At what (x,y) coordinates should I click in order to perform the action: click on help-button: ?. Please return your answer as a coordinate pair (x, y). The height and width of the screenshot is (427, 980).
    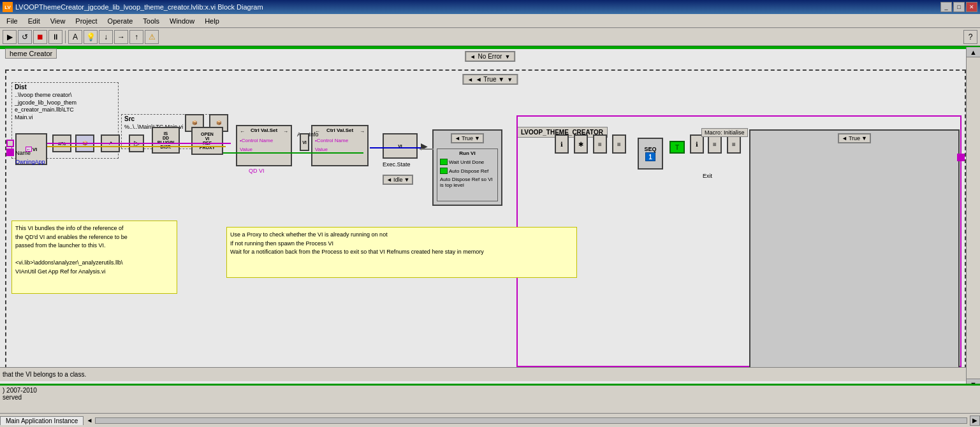
    Looking at the image, I should click on (970, 37).